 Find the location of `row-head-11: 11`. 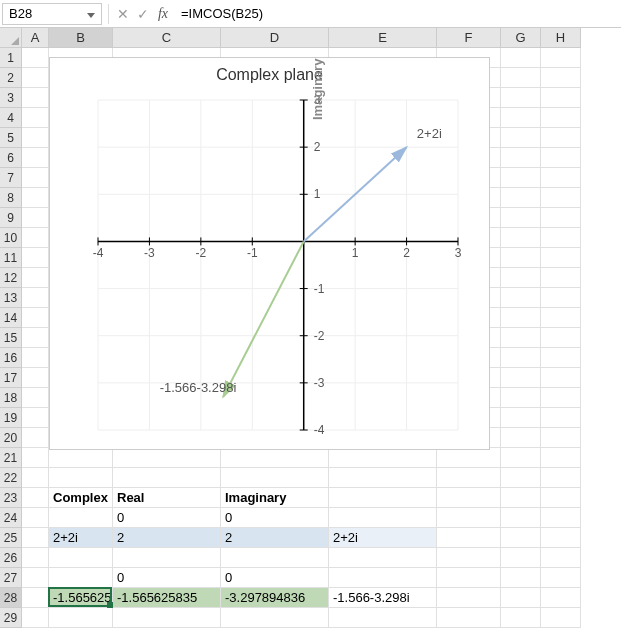

row-head-11: 11 is located at coordinates (11, 258).